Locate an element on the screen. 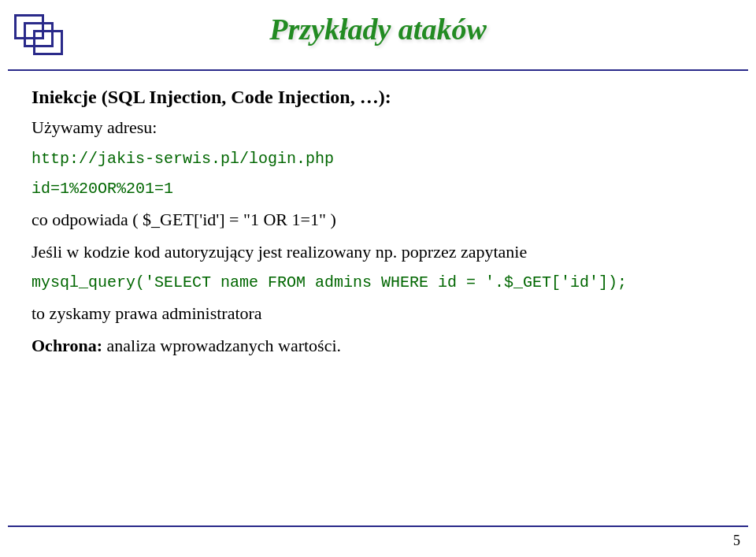 The image size is (756, 557). jesli-text: Jeśli w kodzie kod autoryzujący jest rea… is located at coordinates (279, 252).